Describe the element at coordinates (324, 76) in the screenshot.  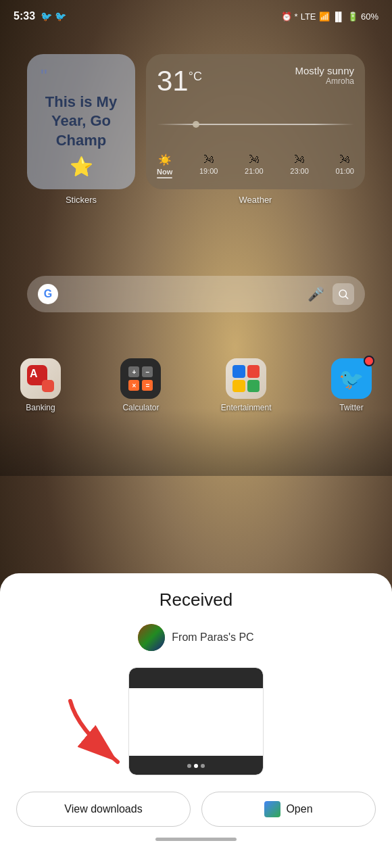
I see `weather-info: Mostly sunny Amroha` at that location.